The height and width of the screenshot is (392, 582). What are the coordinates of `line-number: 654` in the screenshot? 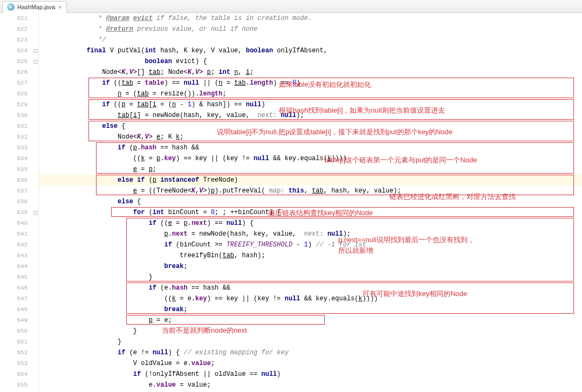 It's located at (19, 374).